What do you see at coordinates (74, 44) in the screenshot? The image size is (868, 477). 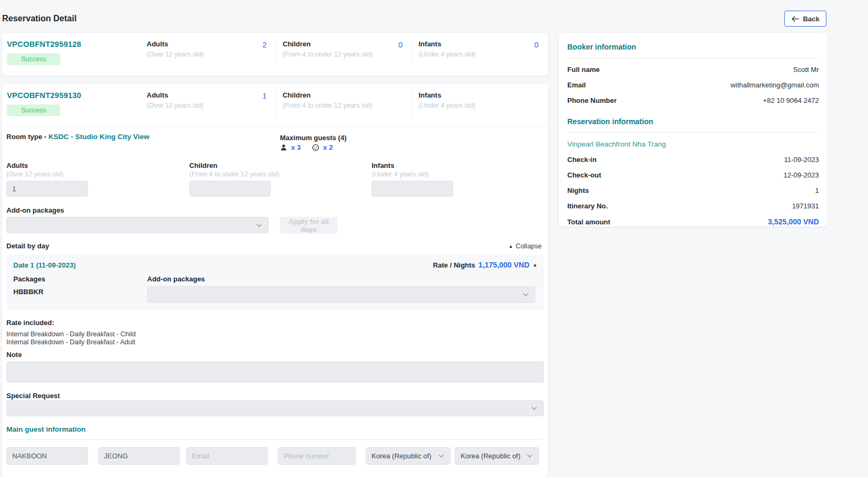 I see `reservation-code: VPCOBFNT2959128` at bounding box center [74, 44].